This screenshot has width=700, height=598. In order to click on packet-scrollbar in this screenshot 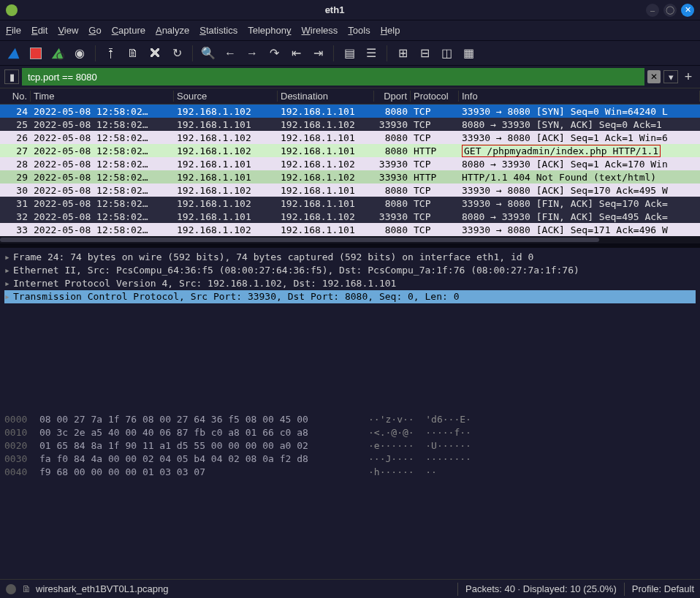, I will do `click(350, 240)`.